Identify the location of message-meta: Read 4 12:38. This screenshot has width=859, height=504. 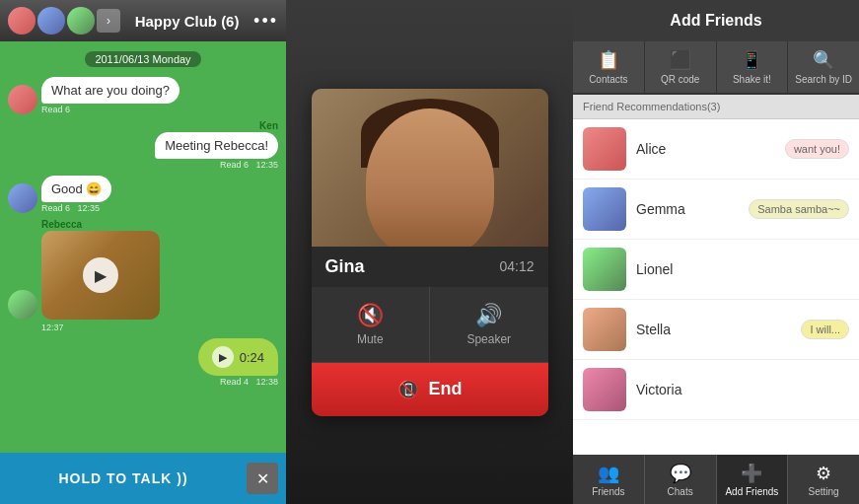
(239, 382).